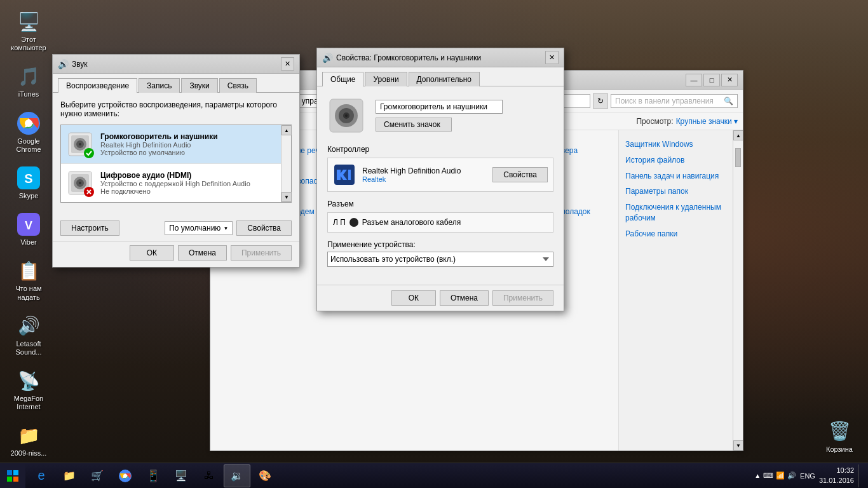 The height and width of the screenshot is (488, 868). I want to click on tab-record: Запись, so click(159, 85).